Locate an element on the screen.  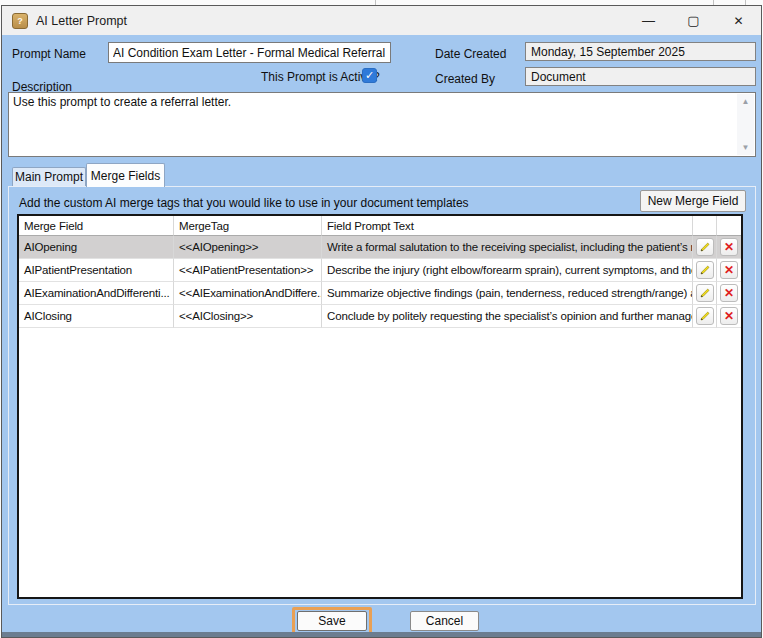
table-row: AIExaminationAndDifferenti... <<AIExamin… is located at coordinates (380, 294).